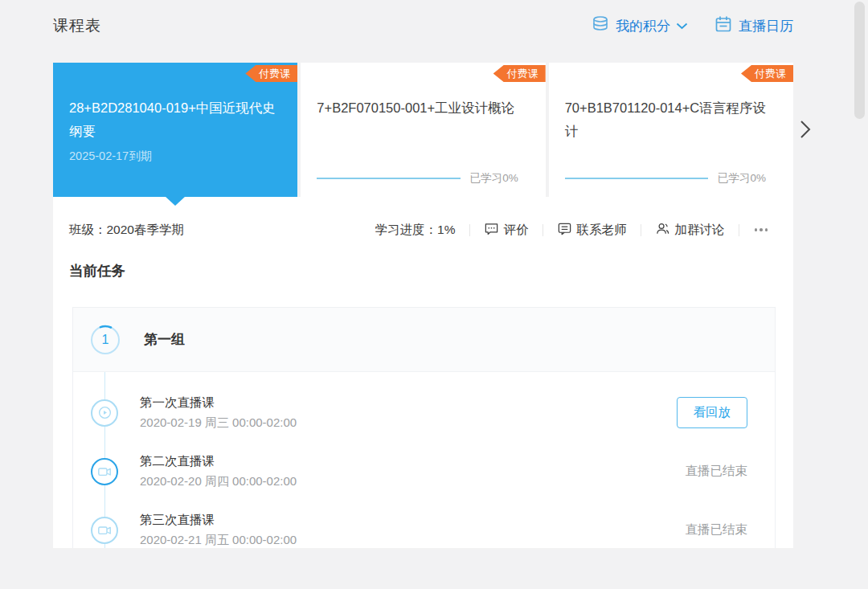  Describe the element at coordinates (423, 26) in the screenshot. I see `topbar: 课程表 我的积分` at that location.